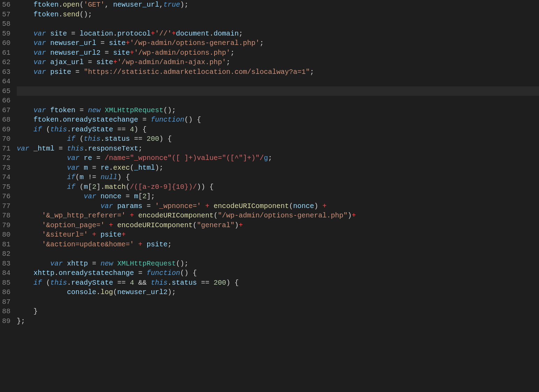 The image size is (539, 392). What do you see at coordinates (6, 206) in the screenshot?
I see `line-number: 77` at bounding box center [6, 206].